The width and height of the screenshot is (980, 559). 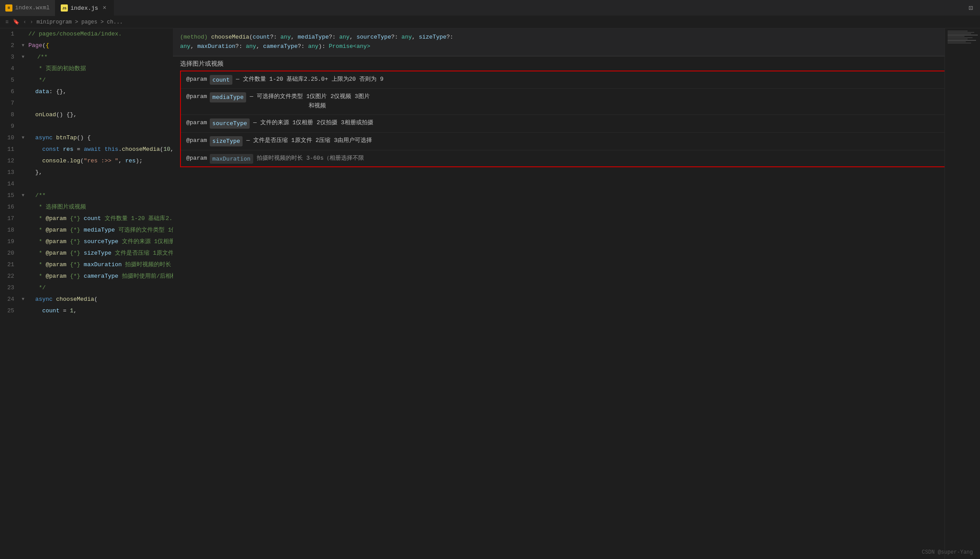 What do you see at coordinates (576, 102) in the screenshot?
I see `tooltip-param-mediatype: @param mediaType — 可选择的文件类型 1仅图片 2仅视频 3图…` at bounding box center [576, 102].